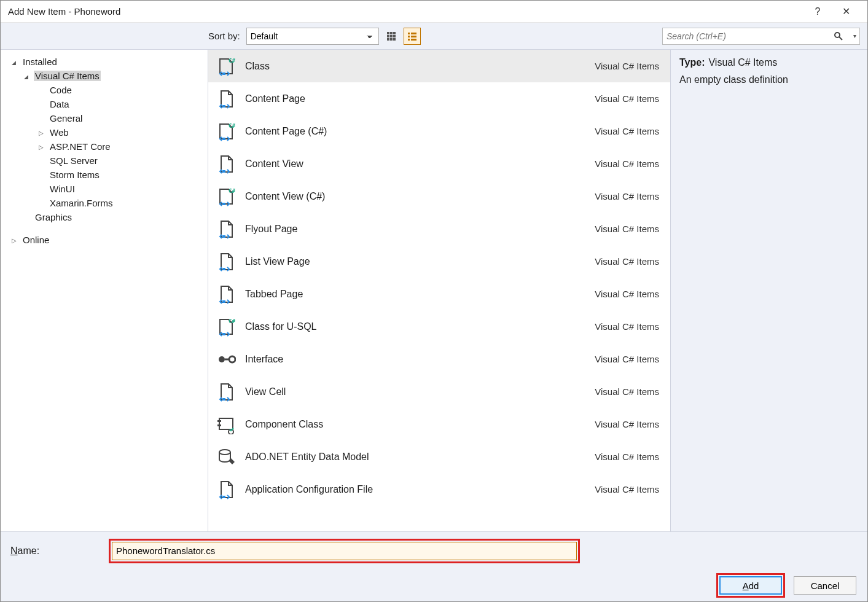 Image resolution: width=868 pixels, height=602 pixels. Describe the element at coordinates (104, 203) in the screenshot. I see `tree-xamarin: Xamarin.Forms` at that location.